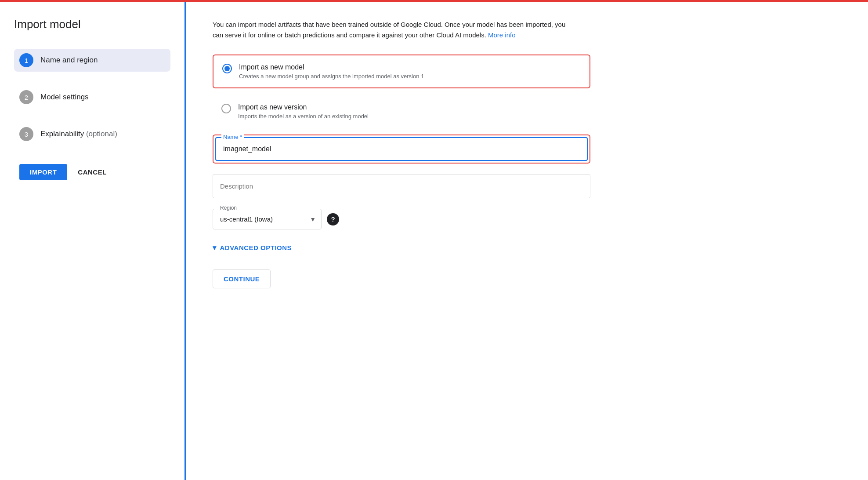 The width and height of the screenshot is (868, 480). Describe the element at coordinates (242, 279) in the screenshot. I see `continue-button: CONTINUE` at that location.